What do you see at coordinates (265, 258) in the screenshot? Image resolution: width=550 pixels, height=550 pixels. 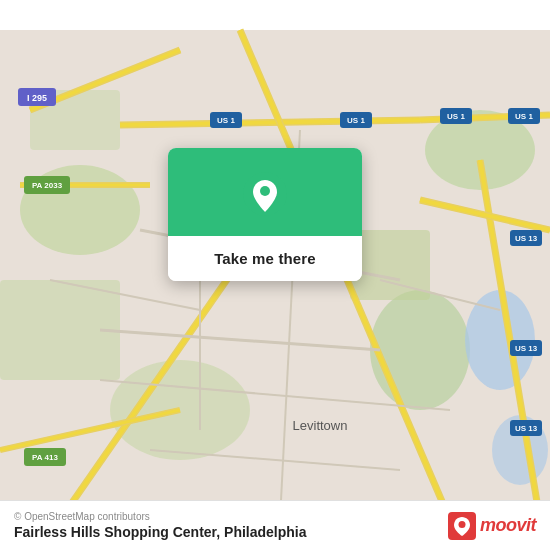 I see `take-me-there-button: Take me there` at bounding box center [265, 258].